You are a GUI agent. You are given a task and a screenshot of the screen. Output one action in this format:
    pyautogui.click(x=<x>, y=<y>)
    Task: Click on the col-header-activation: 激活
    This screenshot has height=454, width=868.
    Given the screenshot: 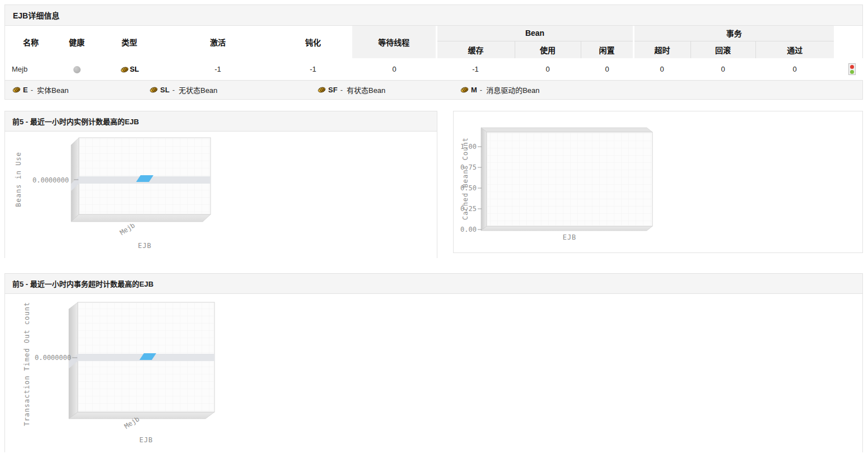 What is the action you would take?
    pyautogui.click(x=218, y=42)
    